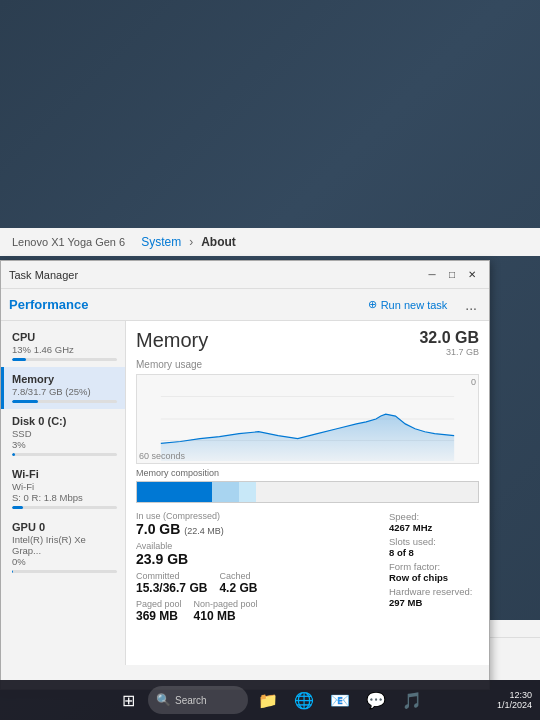 This screenshot has width=540, height=720. I want to click on memory-subtitle-right: 31.7 GB, so click(449, 352).